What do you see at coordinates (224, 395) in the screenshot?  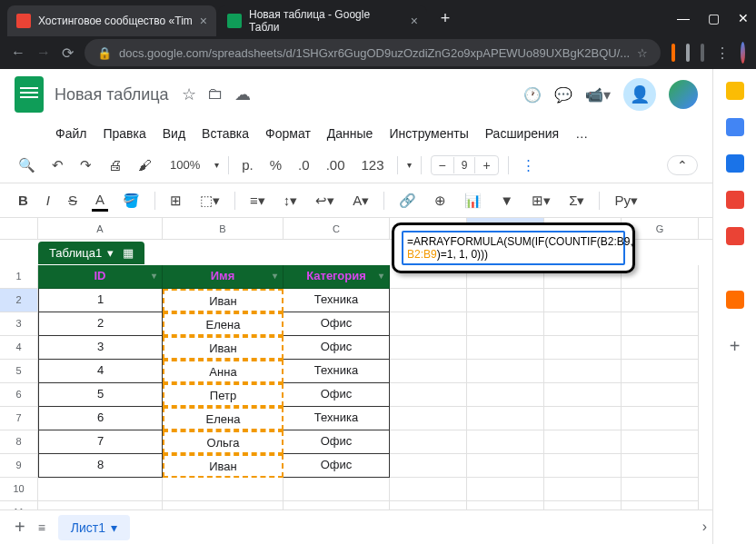 I see `cell: Петр` at bounding box center [224, 395].